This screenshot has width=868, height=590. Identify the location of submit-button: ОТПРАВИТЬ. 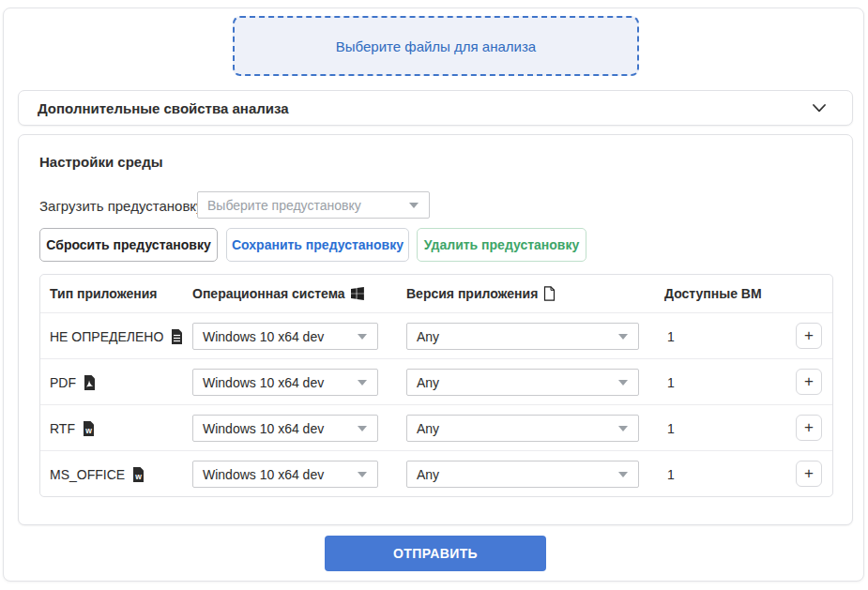
(435, 553).